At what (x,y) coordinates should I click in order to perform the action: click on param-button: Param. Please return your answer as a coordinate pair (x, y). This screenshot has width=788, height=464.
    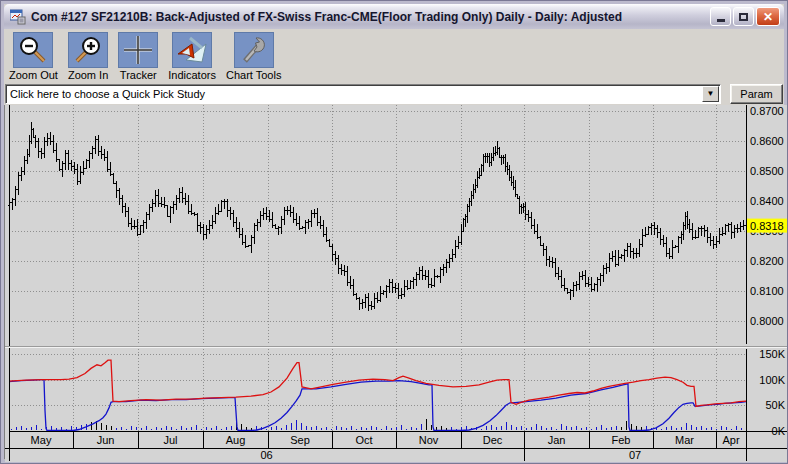
    Looking at the image, I should click on (756, 94).